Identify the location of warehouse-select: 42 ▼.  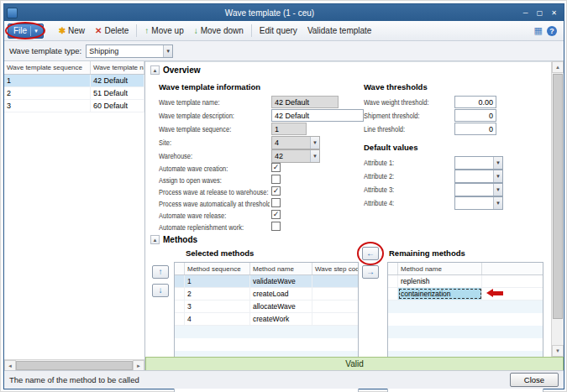
(296, 156).